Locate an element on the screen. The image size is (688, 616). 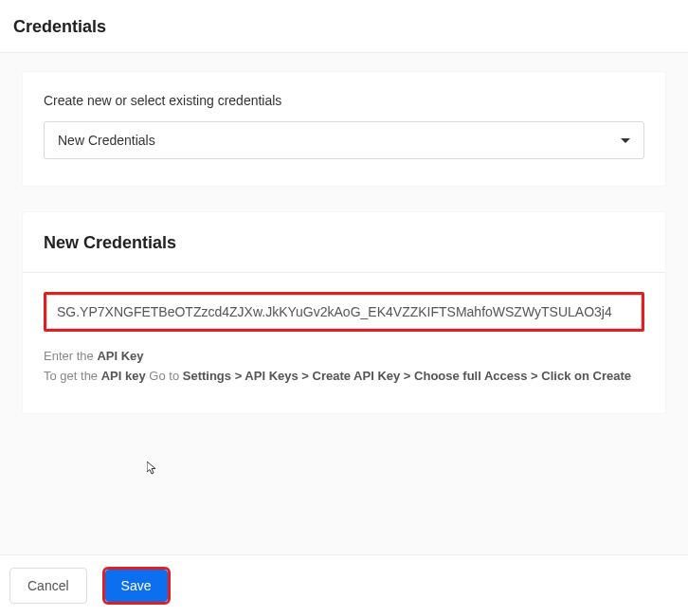
new-credentials-title: New Credentials is located at coordinates (344, 243).